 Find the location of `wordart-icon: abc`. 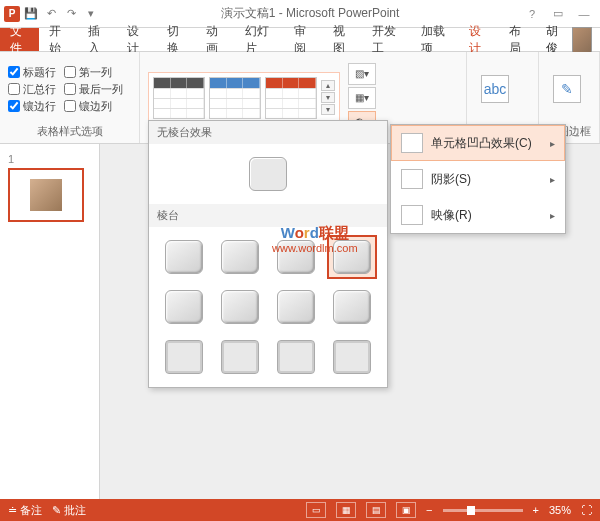

wordart-icon: abc is located at coordinates (495, 89).